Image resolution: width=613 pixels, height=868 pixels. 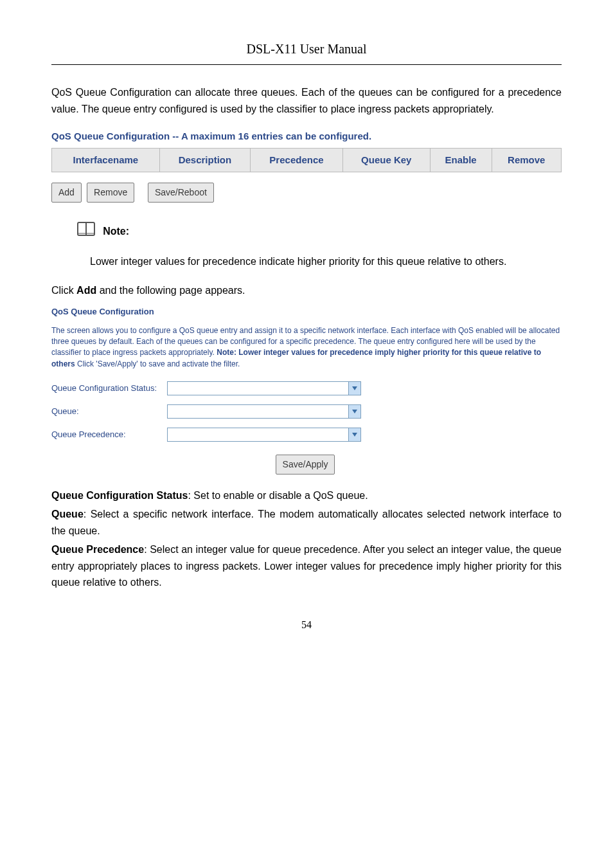 What do you see at coordinates (306, 522) in the screenshot?
I see `definition-queue: Queue: Select a specific network interfa…` at bounding box center [306, 522].